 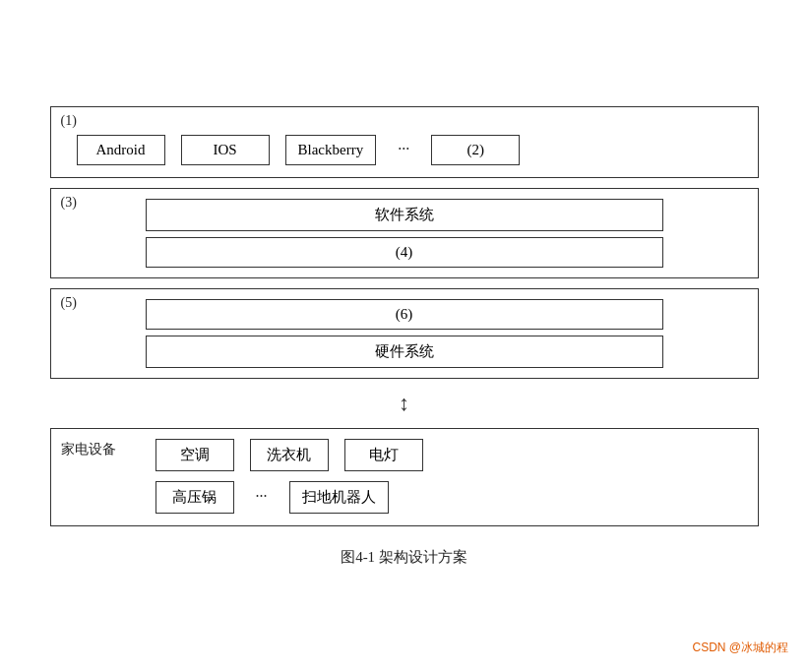 What do you see at coordinates (404, 233) in the screenshot?
I see `software-layer: (3) 软件系统 (4)` at bounding box center [404, 233].